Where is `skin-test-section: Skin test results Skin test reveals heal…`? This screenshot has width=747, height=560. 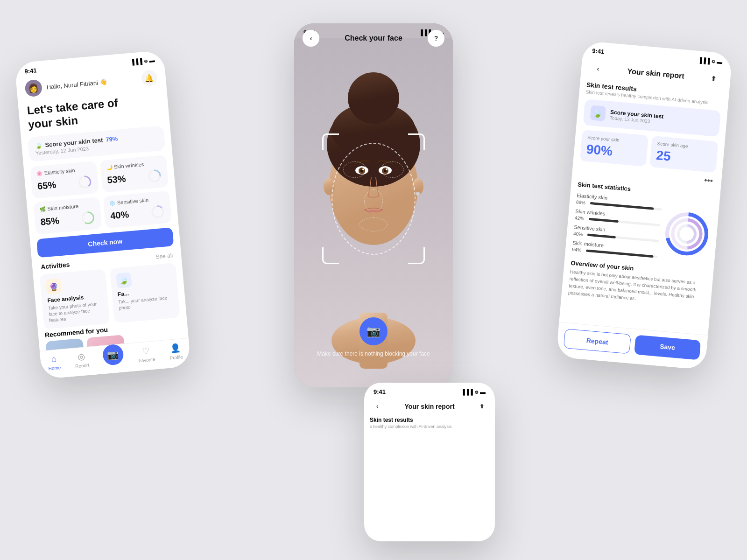 skin-test-section: Skin test results Skin test reveals heal… is located at coordinates (650, 137).